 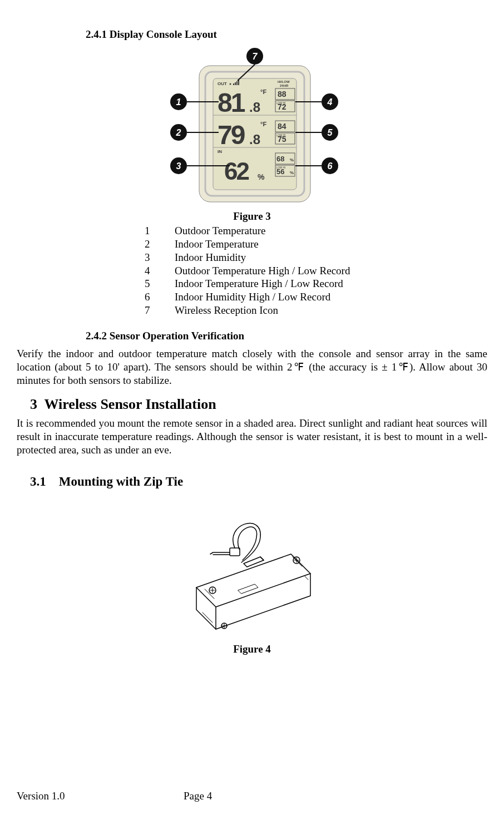 I want to click on svg-text: 68, so click(x=280, y=159).